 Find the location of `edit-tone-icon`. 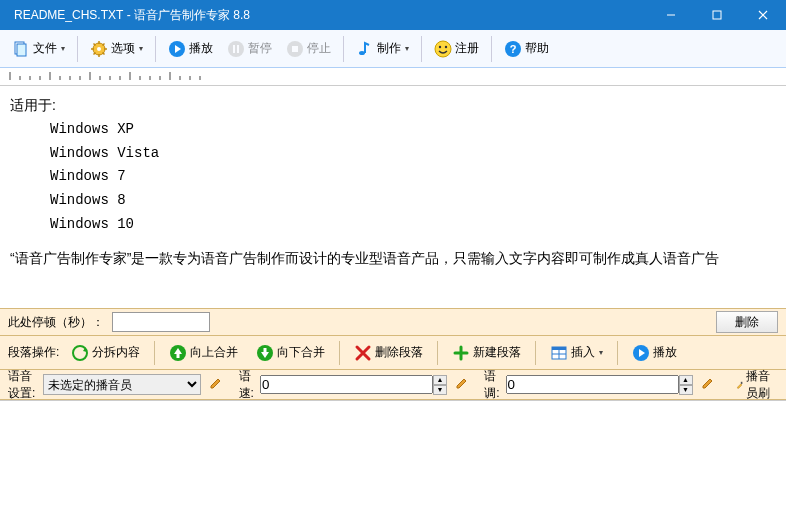

edit-tone-icon is located at coordinates (708, 384).